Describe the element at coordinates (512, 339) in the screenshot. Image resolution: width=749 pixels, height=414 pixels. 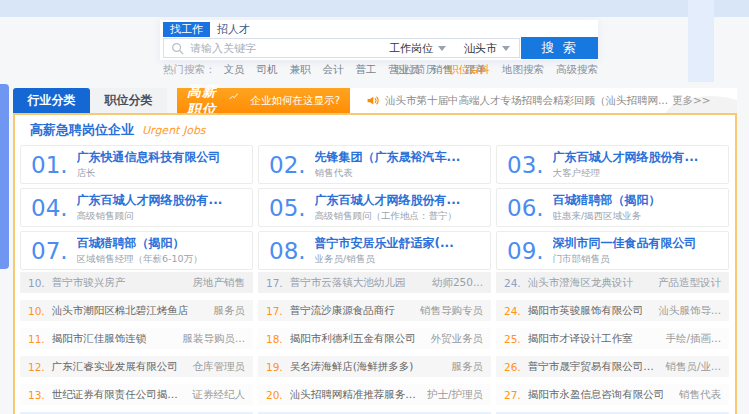
I see `row-rank-number: 25.` at that location.